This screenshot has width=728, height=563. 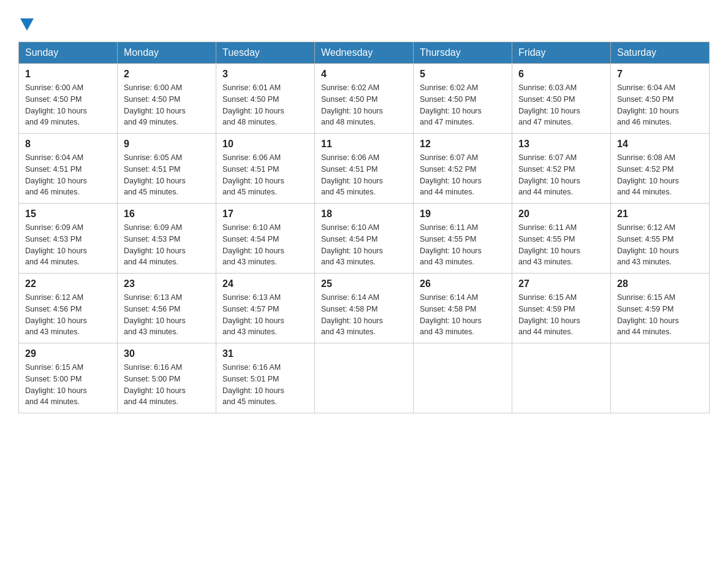 What do you see at coordinates (364, 378) in the screenshot?
I see `calendar-week-row: 29 Sunrise: 6:15 AM Sunset: 5:00 PM Dayl…` at bounding box center [364, 378].